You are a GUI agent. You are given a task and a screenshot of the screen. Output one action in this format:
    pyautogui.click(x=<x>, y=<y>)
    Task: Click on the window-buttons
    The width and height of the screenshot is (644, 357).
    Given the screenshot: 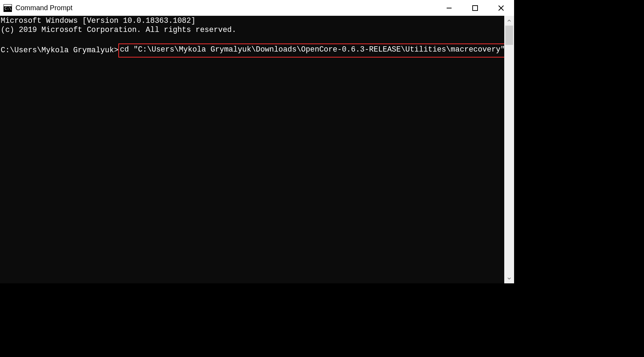 What is the action you would take?
    pyautogui.click(x=475, y=8)
    